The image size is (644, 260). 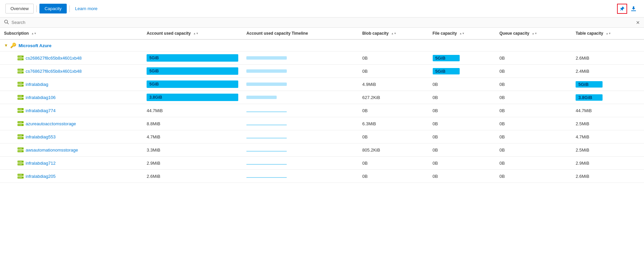 I want to click on capacity-button: Capacity, so click(x=53, y=9).